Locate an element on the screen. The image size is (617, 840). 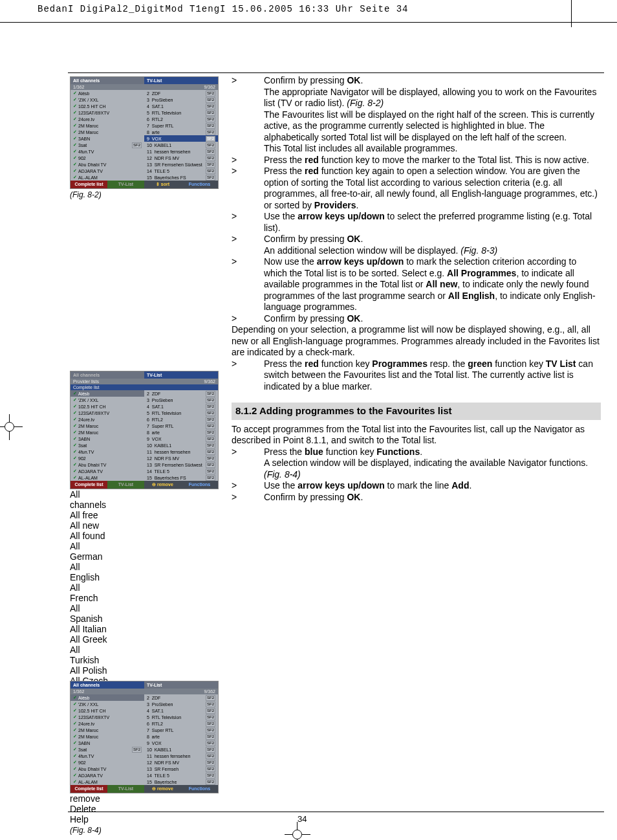
content-bottom-rule is located at coordinates (336, 812).